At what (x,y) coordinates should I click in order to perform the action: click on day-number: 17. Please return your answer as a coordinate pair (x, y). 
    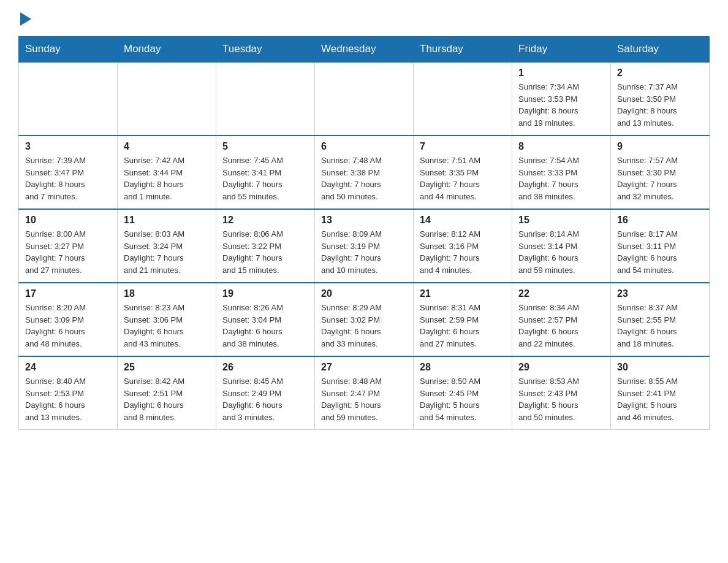
    Looking at the image, I should click on (68, 294).